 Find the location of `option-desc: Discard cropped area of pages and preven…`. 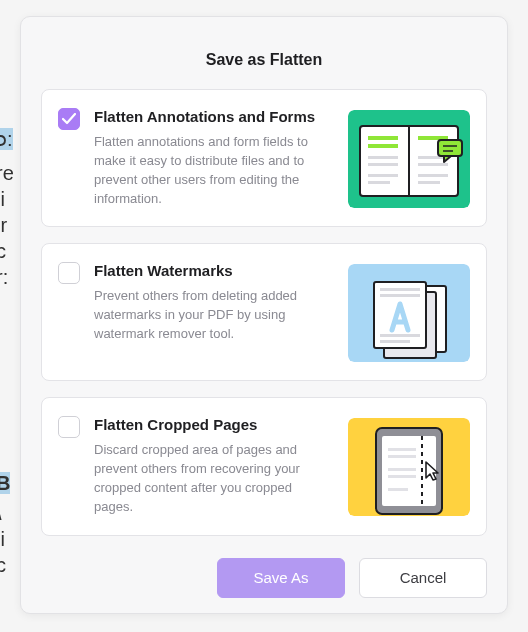

option-desc: Discard cropped area of pages and preven… is located at coordinates (212, 478).